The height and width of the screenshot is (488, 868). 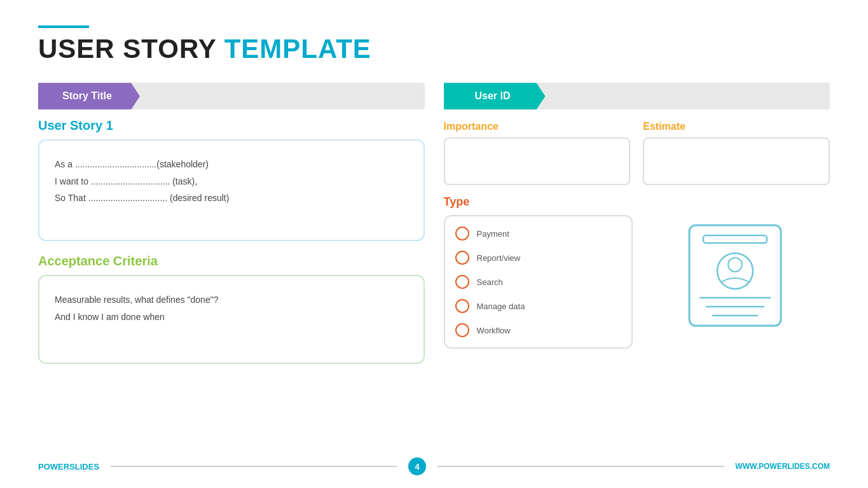 What do you see at coordinates (493, 331) in the screenshot?
I see `radio-label: Workflow` at bounding box center [493, 331].